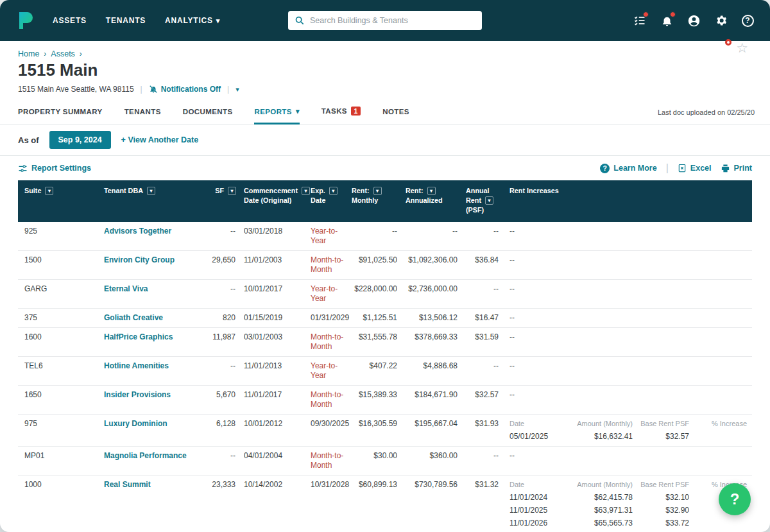  Describe the element at coordinates (28, 54) in the screenshot. I see `breadcrumb-home: Home` at that location.